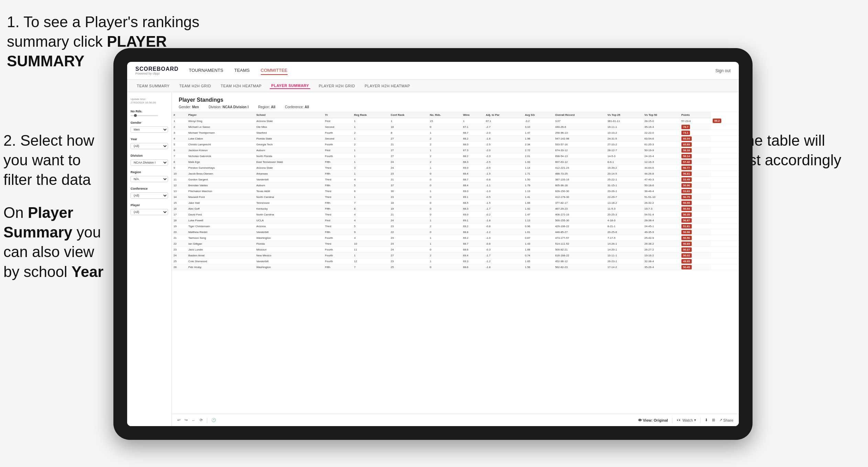 The height and width of the screenshot is (467, 868). I want to click on cell-5-3: First, so click(338, 151).